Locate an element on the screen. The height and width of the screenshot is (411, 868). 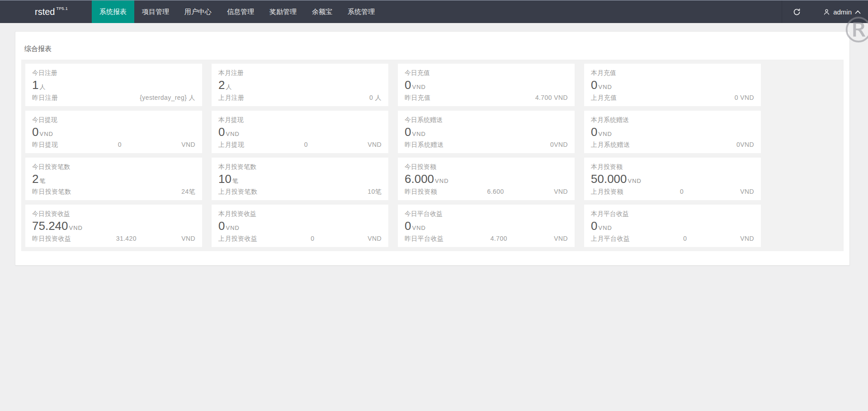
nav-item-label: 系统报表 is located at coordinates (113, 12).